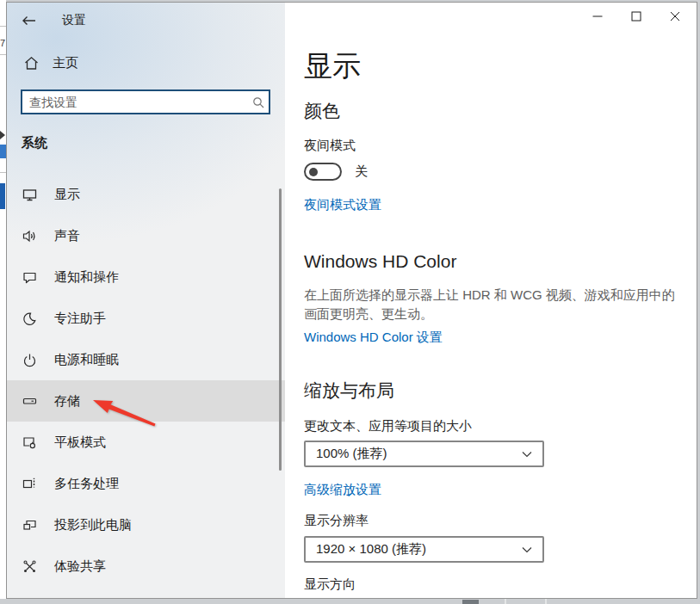 This screenshot has height=604, width=700. Describe the element at coordinates (598, 16) in the screenshot. I see `minimize-button` at that location.